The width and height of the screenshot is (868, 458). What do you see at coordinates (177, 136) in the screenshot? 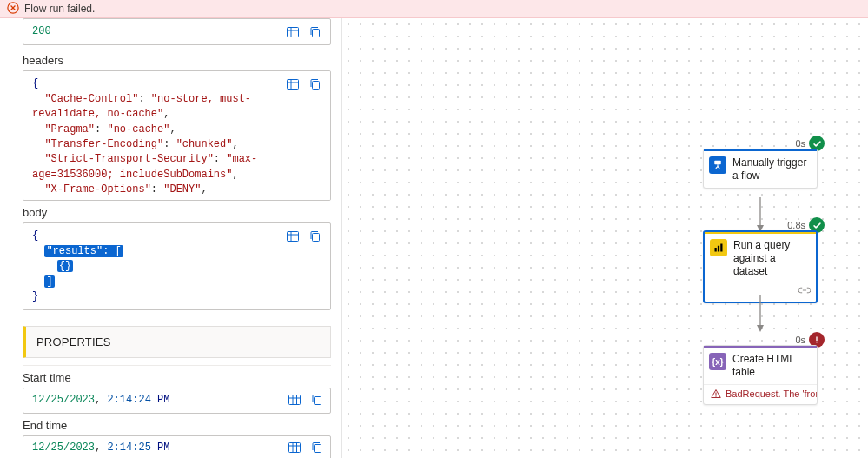
I see `headers-box: { "Cache-Control": "no-store, must-reval…` at bounding box center [177, 136].